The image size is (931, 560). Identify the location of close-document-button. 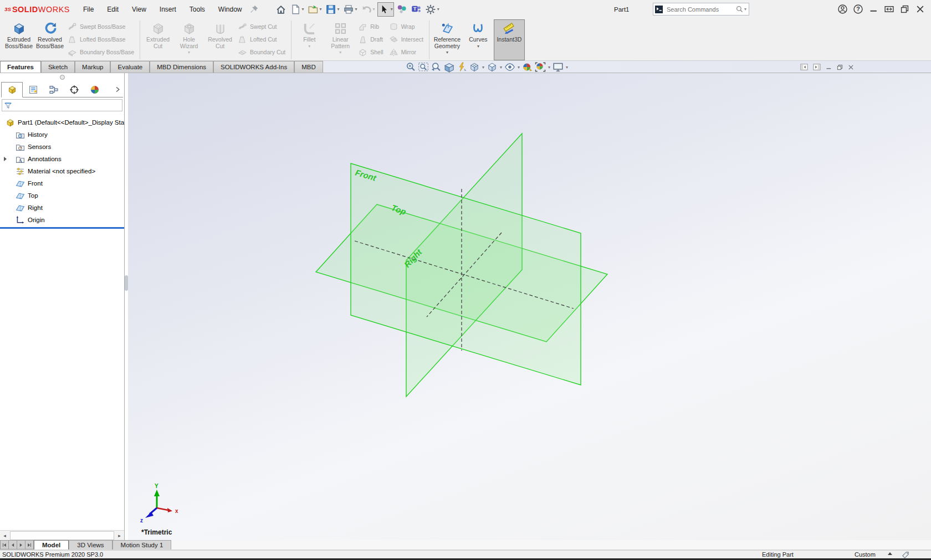
(851, 68).